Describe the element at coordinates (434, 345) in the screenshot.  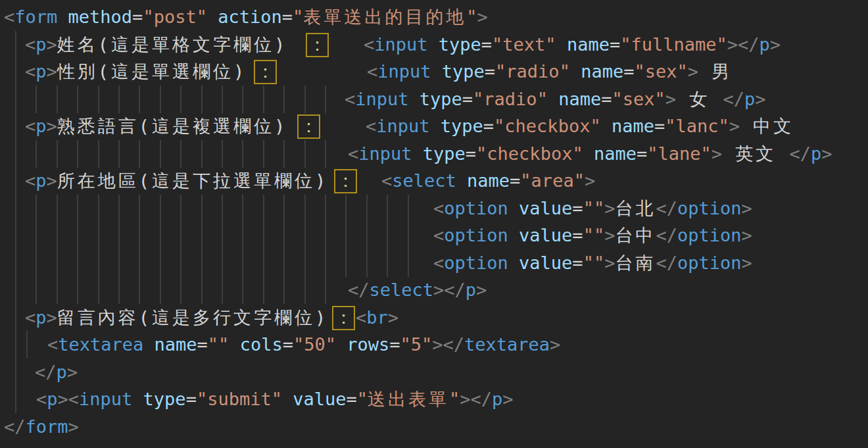
I see `code-line-13: <textarea name="" cols="50" rows="5"></t…` at that location.